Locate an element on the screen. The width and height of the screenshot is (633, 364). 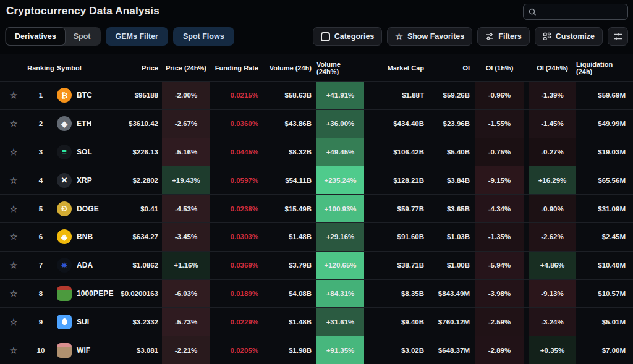
table-row-sui: ☆9SUI$3.2332-5.73%0.0229%$1.48B+31.61%$9… is located at coordinates (316, 321).